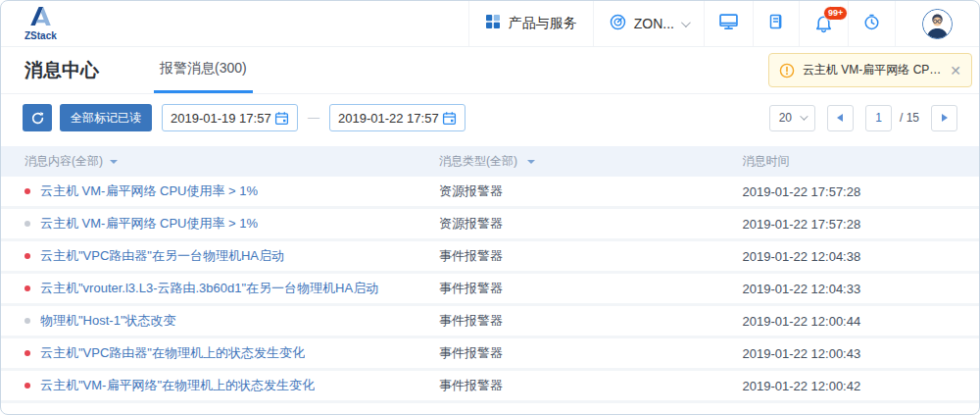  Describe the element at coordinates (655, 24) in the screenshot. I see `zone-label: ZON...` at that location.